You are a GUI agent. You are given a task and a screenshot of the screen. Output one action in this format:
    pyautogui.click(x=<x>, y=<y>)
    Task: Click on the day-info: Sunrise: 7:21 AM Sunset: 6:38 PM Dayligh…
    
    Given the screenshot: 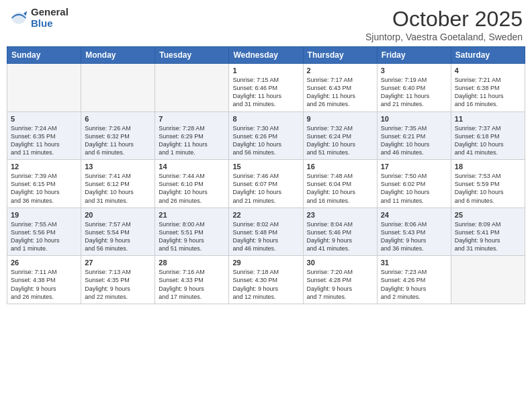 What is the action you would take?
    pyautogui.click(x=488, y=93)
    